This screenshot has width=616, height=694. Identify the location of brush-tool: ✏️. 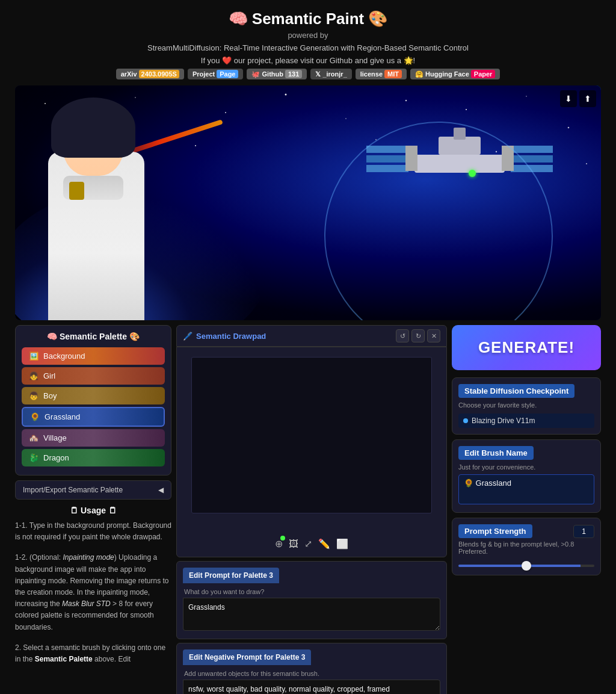
(324, 544).